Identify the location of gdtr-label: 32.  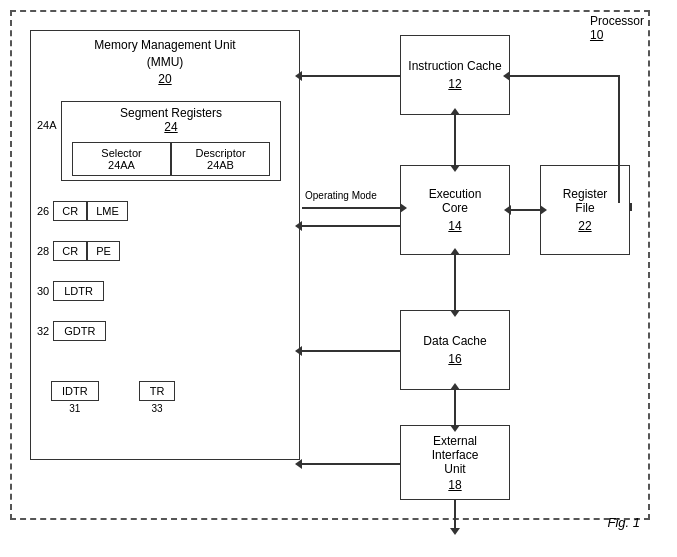
(43, 331).